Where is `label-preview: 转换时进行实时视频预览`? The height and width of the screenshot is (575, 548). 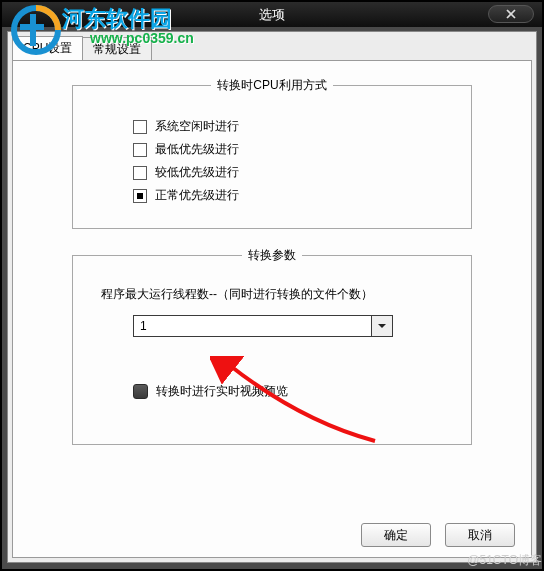
label-preview: 转换时进行实时视频预览 is located at coordinates (222, 392).